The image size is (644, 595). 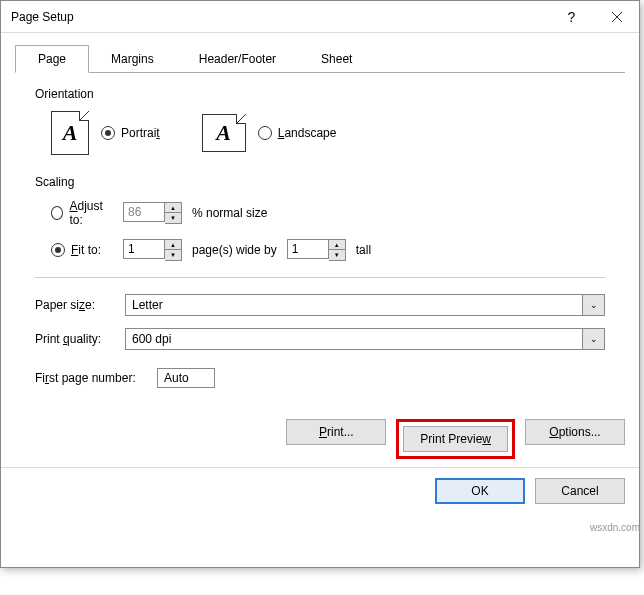 I want to click on print-quality-value: 600 dpi, so click(x=354, y=339).